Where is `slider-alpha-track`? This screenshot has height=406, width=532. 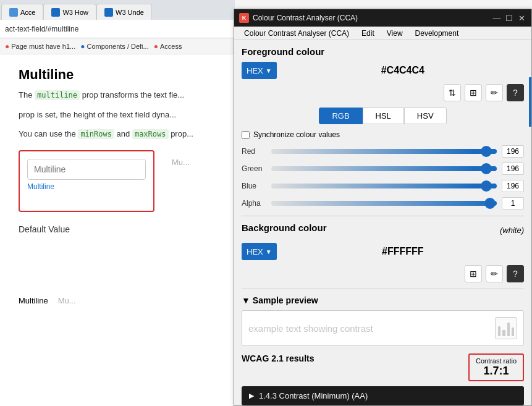
slider-alpha-track is located at coordinates (384, 203).